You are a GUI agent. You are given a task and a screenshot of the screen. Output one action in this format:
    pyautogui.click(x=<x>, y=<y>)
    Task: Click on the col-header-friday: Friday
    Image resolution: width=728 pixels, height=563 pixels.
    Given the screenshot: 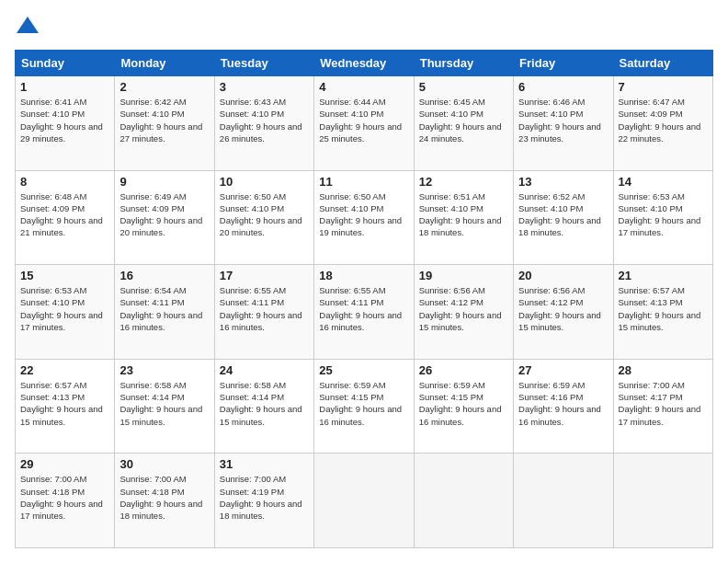 What is the action you would take?
    pyautogui.click(x=563, y=63)
    